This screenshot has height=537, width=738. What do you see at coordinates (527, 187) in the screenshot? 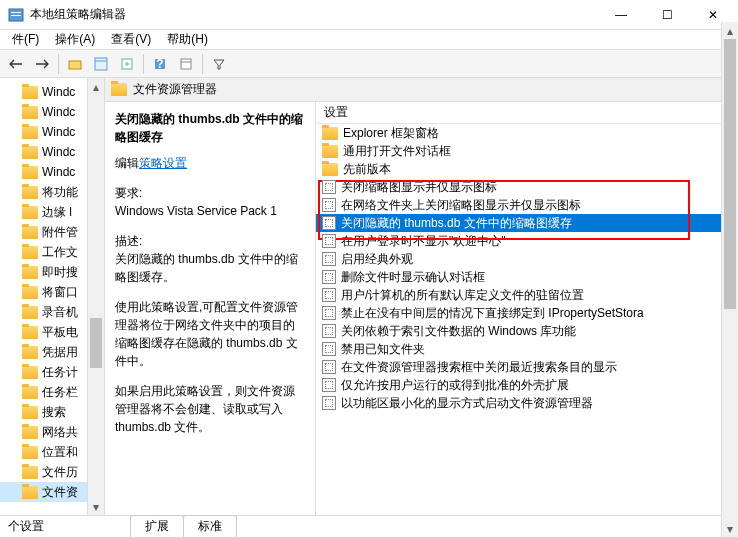
I see `list-item: 关闭缩略图显示并仅显示图标` at bounding box center [527, 187].